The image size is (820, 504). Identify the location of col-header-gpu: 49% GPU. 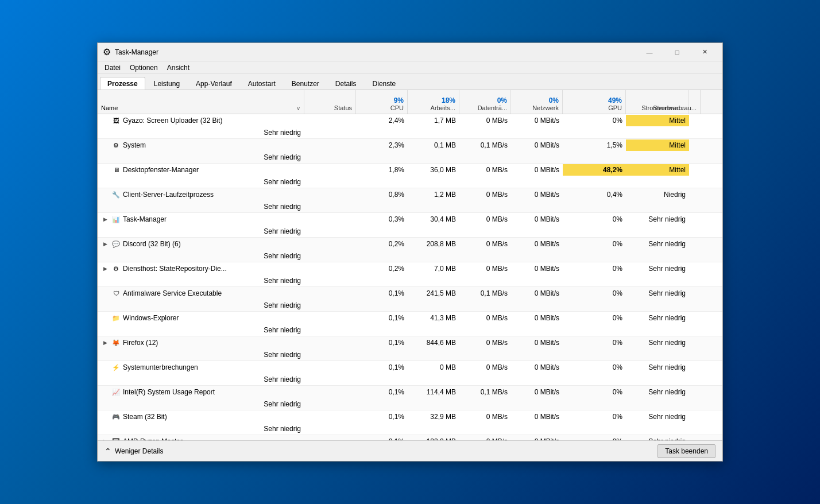
(594, 102).